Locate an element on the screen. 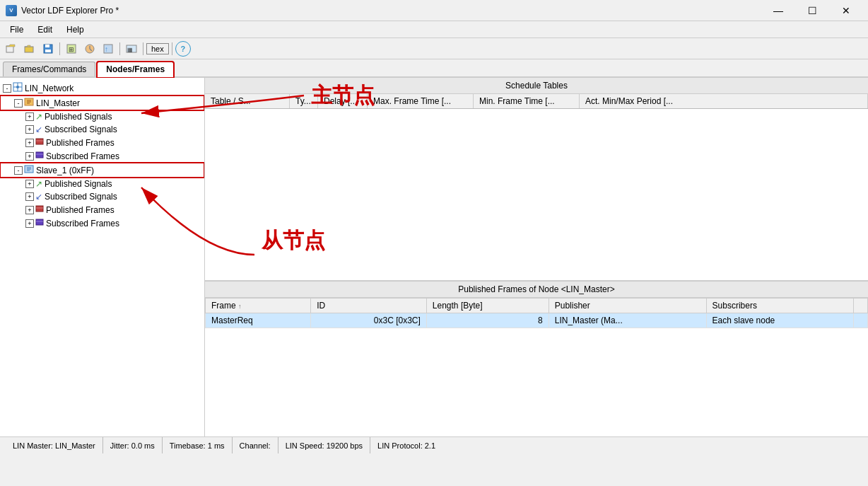 The width and height of the screenshot is (868, 486). tree-item-pub-frames-master: + Published Frames is located at coordinates (102, 143).